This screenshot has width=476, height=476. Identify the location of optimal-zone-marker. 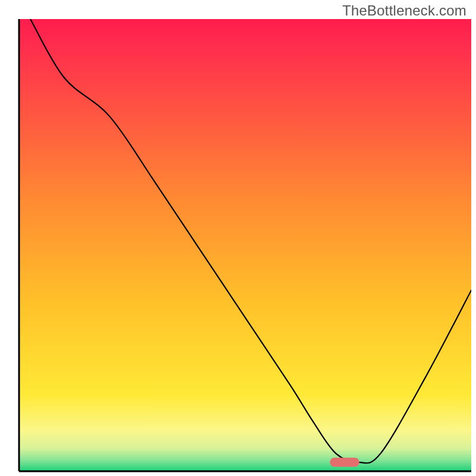
(345, 462).